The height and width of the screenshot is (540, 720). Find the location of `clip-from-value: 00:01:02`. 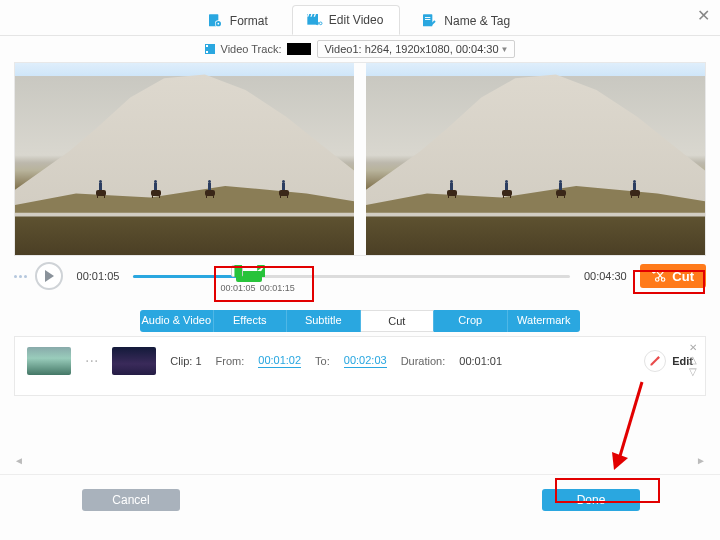

clip-from-value: 00:01:02 is located at coordinates (280, 361).